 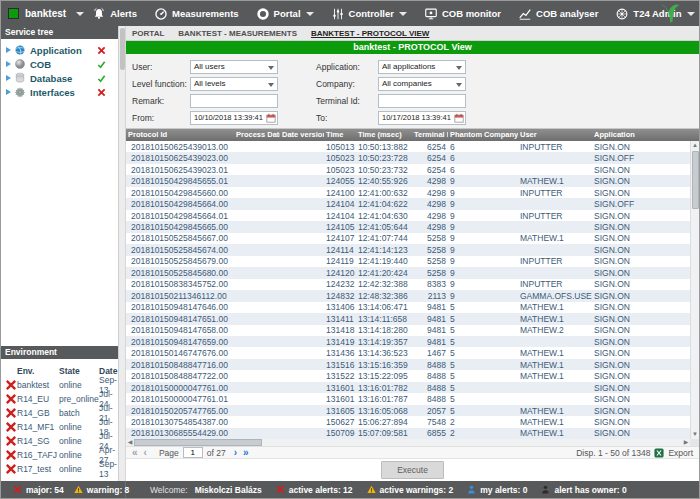 What do you see at coordinates (408, 262) in the screenshot?
I see `table-row: 201810150525845679.0012411912:41:19:4405…` at bounding box center [408, 262].